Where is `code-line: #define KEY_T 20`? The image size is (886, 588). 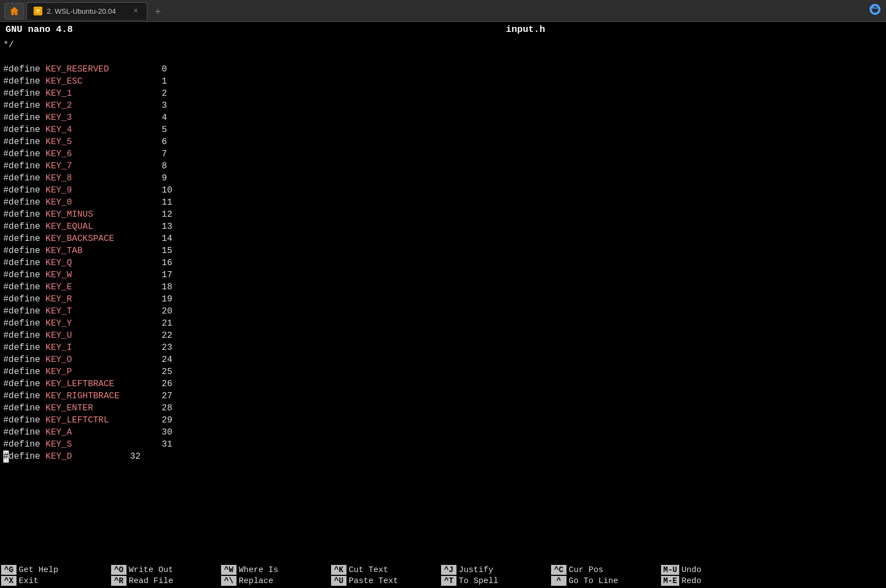
code-line: #define KEY_T 20 is located at coordinates (443, 311).